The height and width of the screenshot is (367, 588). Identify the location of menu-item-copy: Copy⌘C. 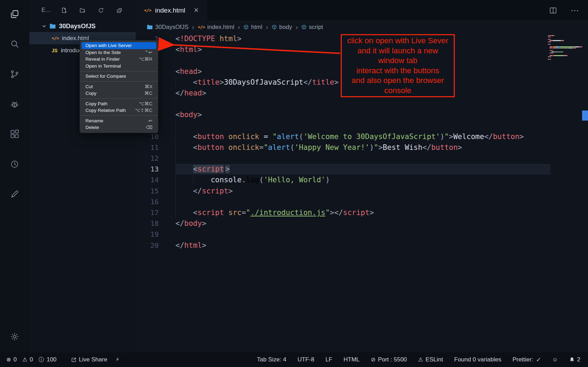
(119, 93).